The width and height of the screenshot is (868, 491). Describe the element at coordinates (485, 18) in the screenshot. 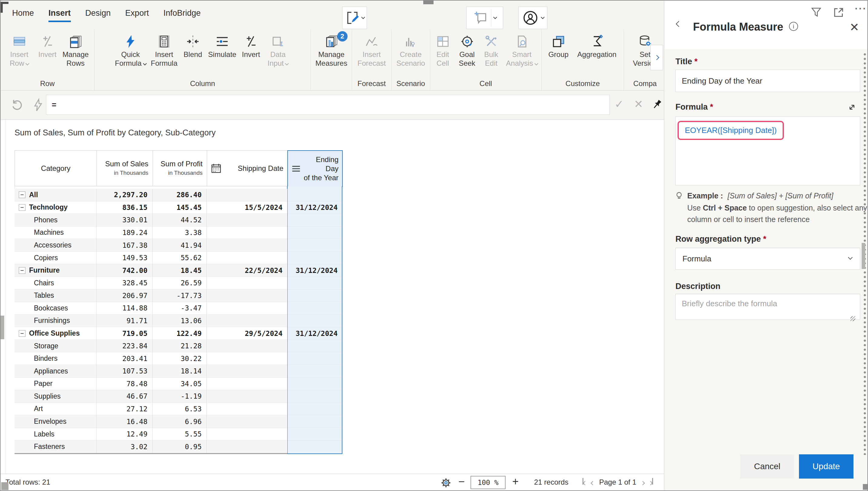

I see `add-comment-button` at that location.